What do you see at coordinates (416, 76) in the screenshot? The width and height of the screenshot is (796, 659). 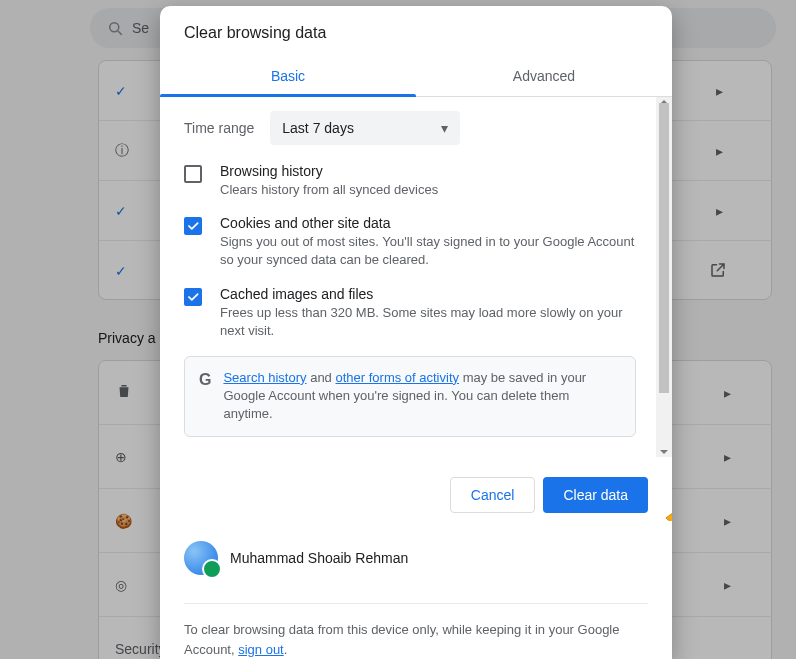 I see `dialog-tabs: Basic Advanced` at bounding box center [416, 76].